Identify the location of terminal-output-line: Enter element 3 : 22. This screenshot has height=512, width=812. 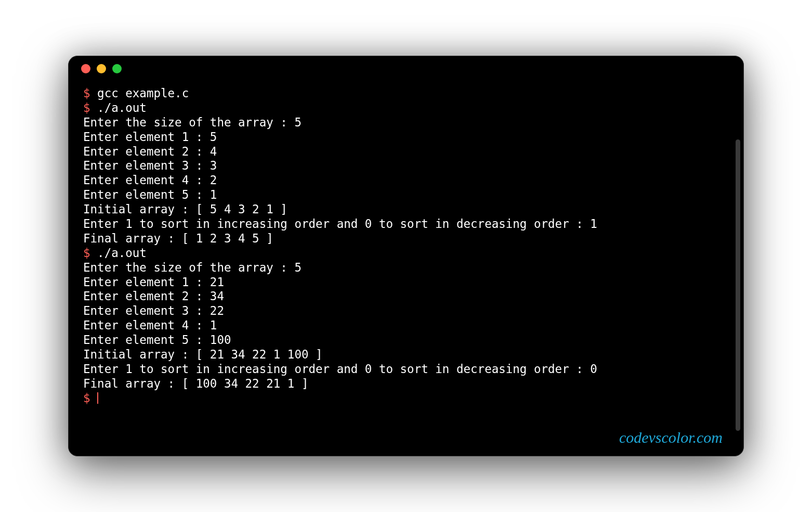
(406, 311).